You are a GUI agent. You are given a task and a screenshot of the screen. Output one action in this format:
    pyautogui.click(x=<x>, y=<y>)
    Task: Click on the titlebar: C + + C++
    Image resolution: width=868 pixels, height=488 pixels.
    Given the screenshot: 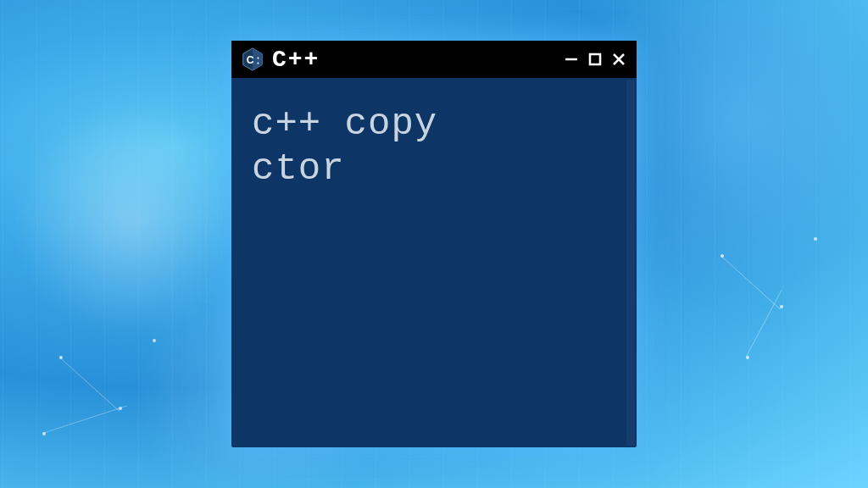 What is the action you would take?
    pyautogui.click(x=434, y=59)
    